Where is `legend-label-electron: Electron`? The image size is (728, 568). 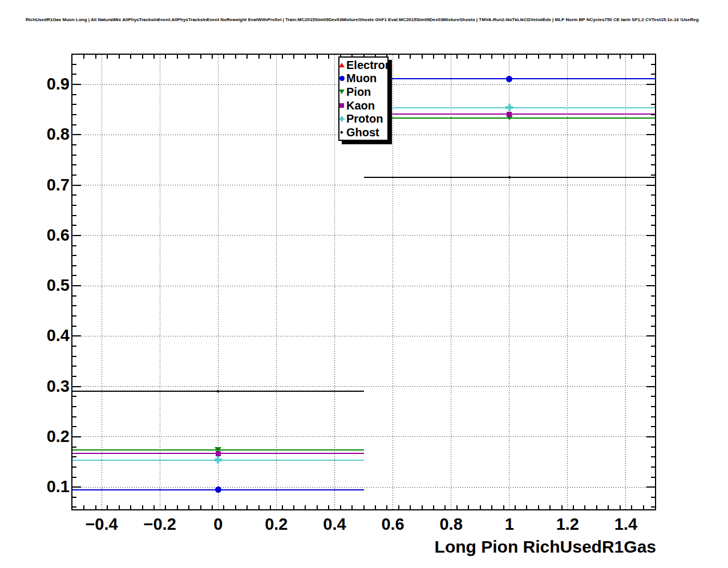
legend-label-electron: Electron is located at coordinates (369, 65).